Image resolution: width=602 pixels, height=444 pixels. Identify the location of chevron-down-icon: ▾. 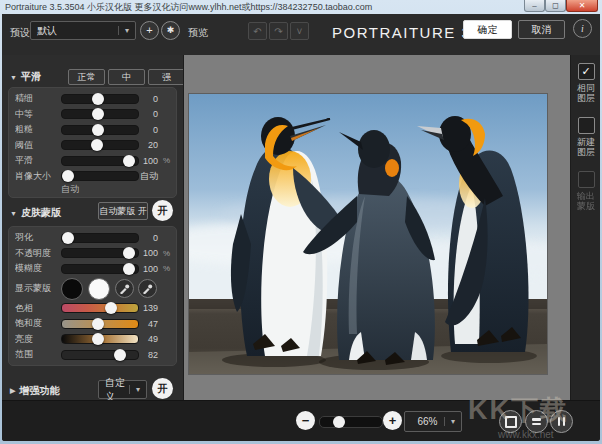
(452, 422).